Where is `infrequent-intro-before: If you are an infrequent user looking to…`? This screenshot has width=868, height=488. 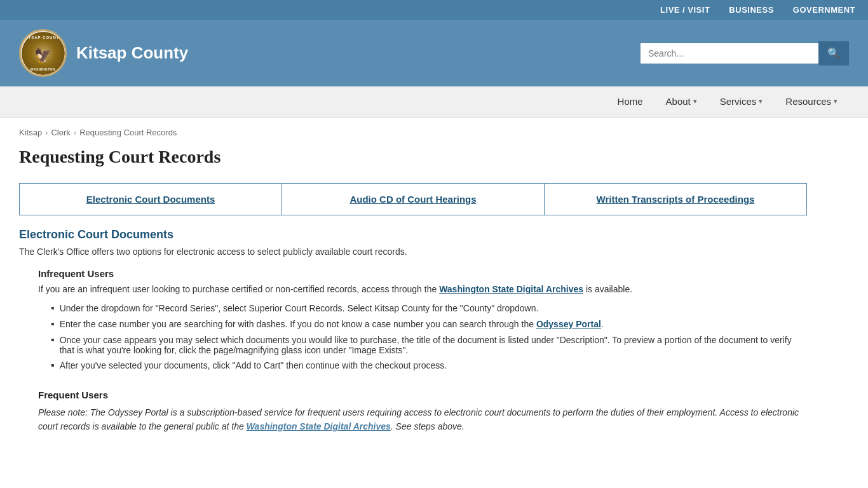 infrequent-intro-before: If you are an infrequent user looking to… is located at coordinates (239, 289).